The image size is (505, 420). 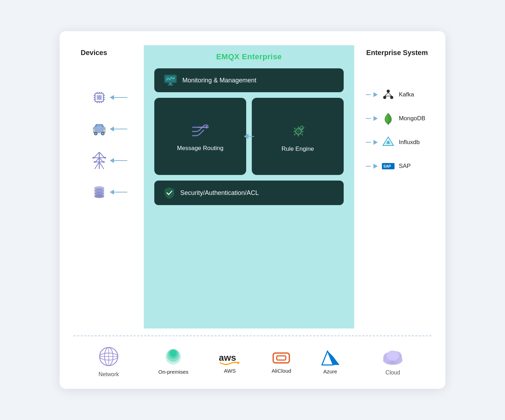 What do you see at coordinates (119, 97) in the screenshot?
I see `arrow-chip` at bounding box center [119, 97].